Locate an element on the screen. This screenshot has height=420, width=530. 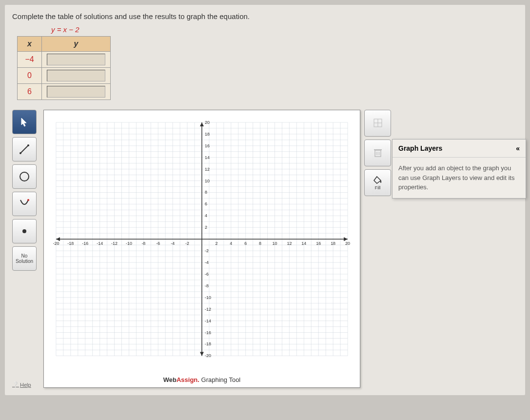
brand-assign: Assign. is located at coordinates (188, 380).